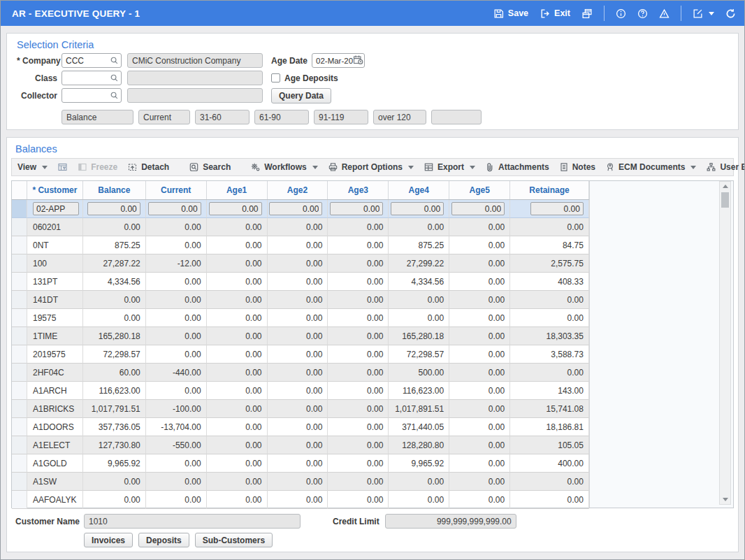  What do you see at coordinates (164, 540) in the screenshot?
I see `deposits-button: Deposits` at bounding box center [164, 540].